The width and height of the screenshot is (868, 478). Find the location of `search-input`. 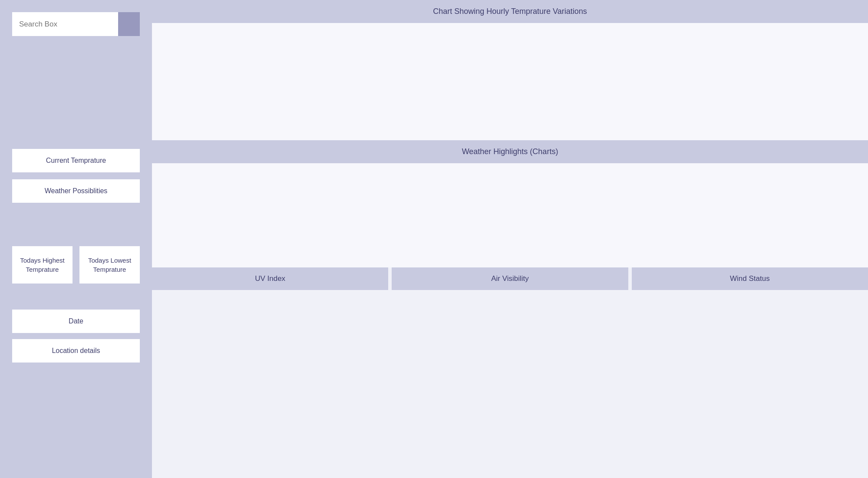

search-input is located at coordinates (65, 24).